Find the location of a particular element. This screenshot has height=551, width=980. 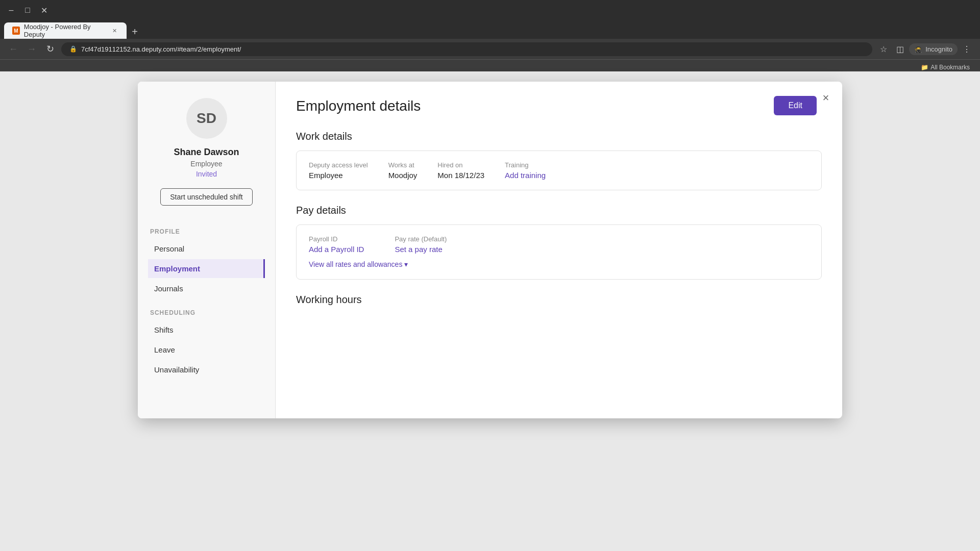

hired-on-value: Mon 18/12/23 is located at coordinates (461, 176).